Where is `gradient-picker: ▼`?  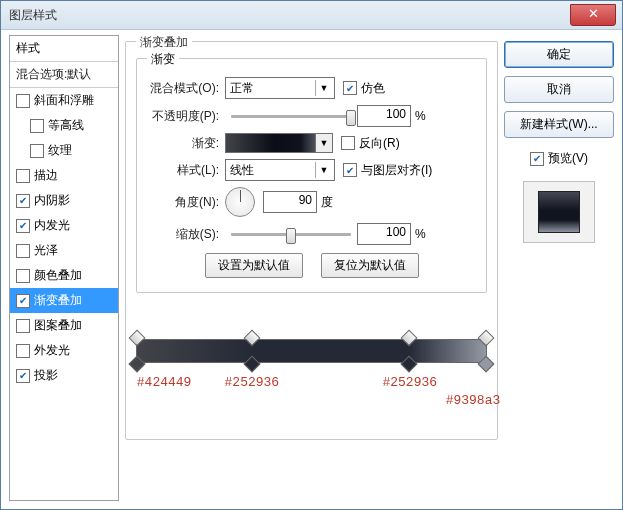 gradient-picker: ▼ is located at coordinates (279, 143).